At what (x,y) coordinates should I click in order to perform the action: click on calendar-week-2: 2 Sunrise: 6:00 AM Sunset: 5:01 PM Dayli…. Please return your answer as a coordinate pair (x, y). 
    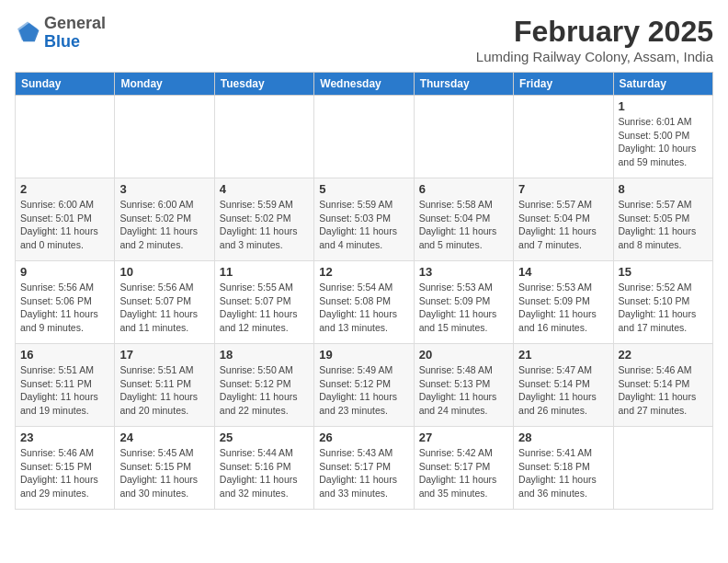
    Looking at the image, I should click on (364, 220).